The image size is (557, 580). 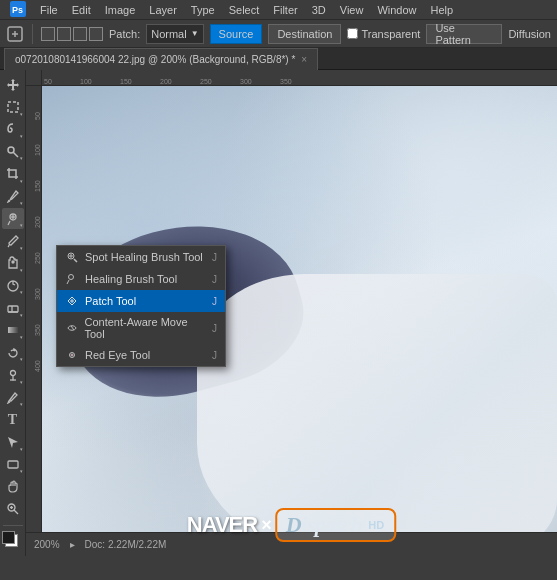 I want to click on icon-alt3, so click(x=96, y=34).